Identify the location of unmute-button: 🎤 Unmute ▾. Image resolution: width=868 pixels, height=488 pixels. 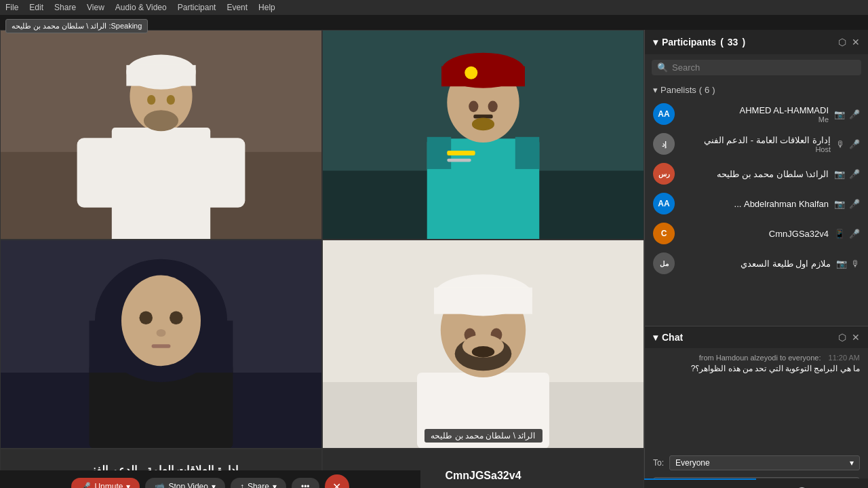
(106, 483).